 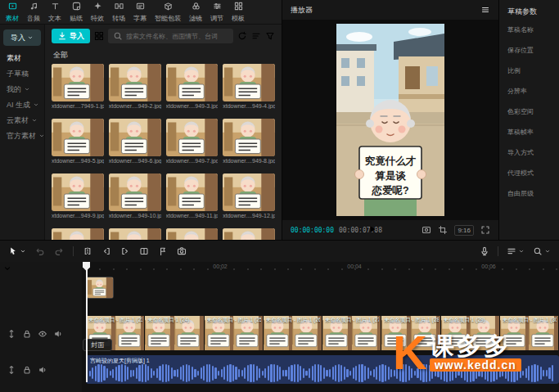 I want to click on media-search, so click(x=170, y=36).